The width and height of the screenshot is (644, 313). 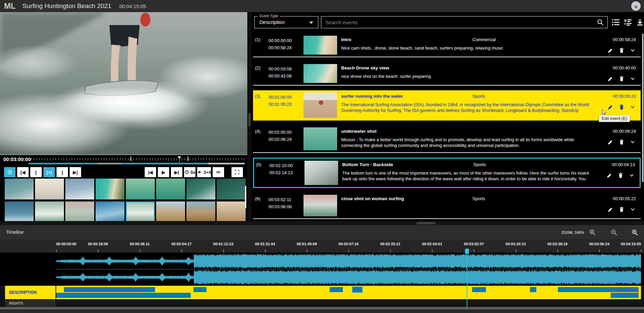 I want to click on timeline-ruler: 00:00:00:0000:00:18:0600:00:36:1100:00:5…, so click(x=322, y=246).